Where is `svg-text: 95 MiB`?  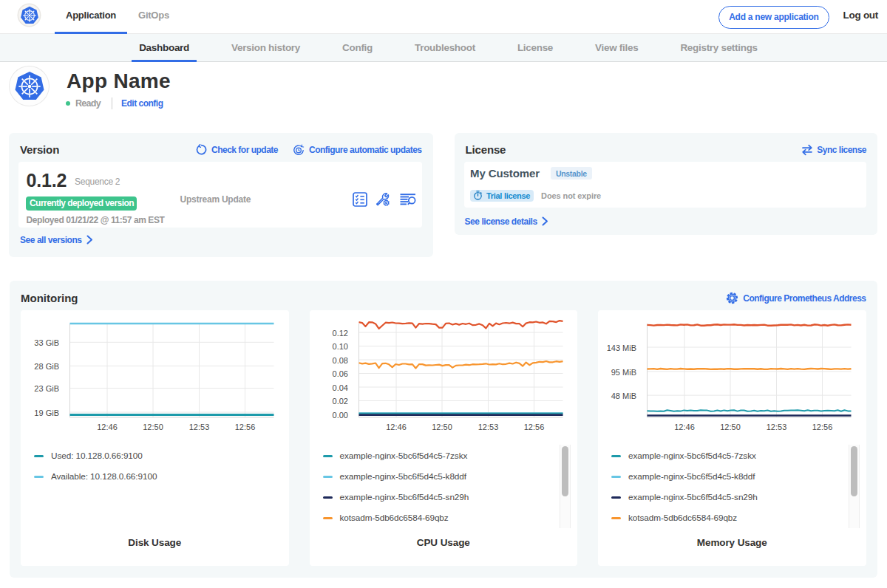 svg-text: 95 MiB is located at coordinates (624, 372).